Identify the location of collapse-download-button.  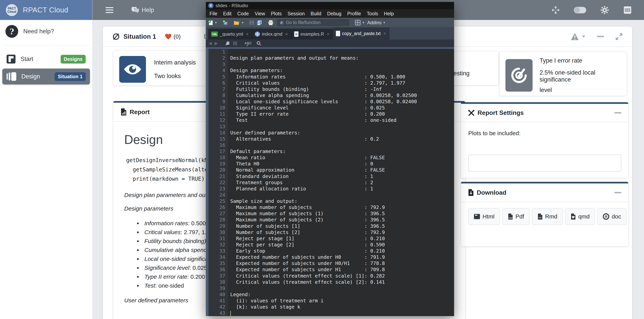
(618, 193).